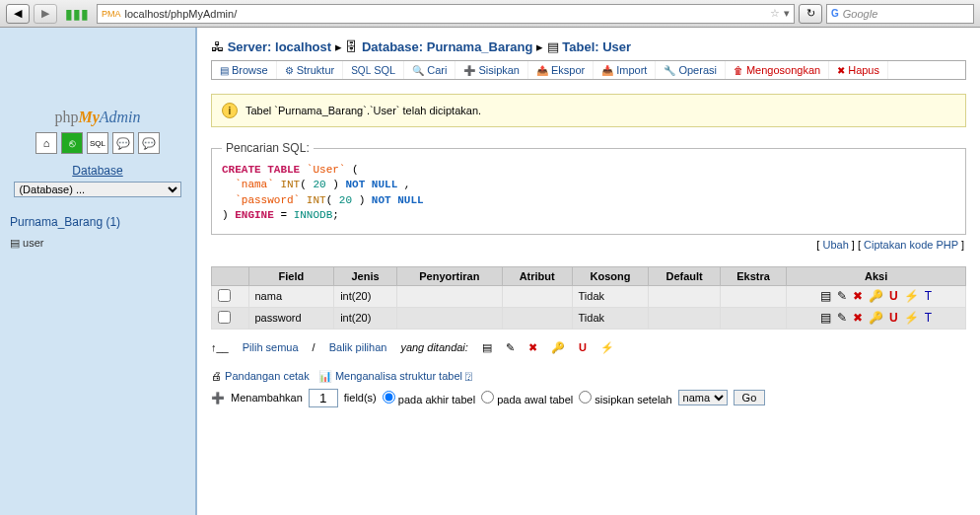 Image resolution: width=980 pixels, height=515 pixels. What do you see at coordinates (911, 245) in the screenshot?
I see `link-create-php: Ciptakan kode PHP` at bounding box center [911, 245].